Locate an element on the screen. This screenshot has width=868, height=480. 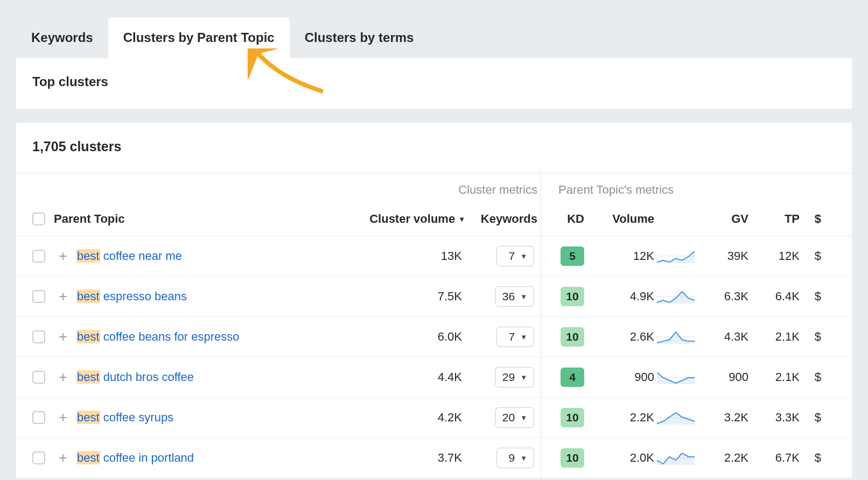
tabs-bar: Keywords Clusters by Parent Topic Cluste… is located at coordinates (434, 29).